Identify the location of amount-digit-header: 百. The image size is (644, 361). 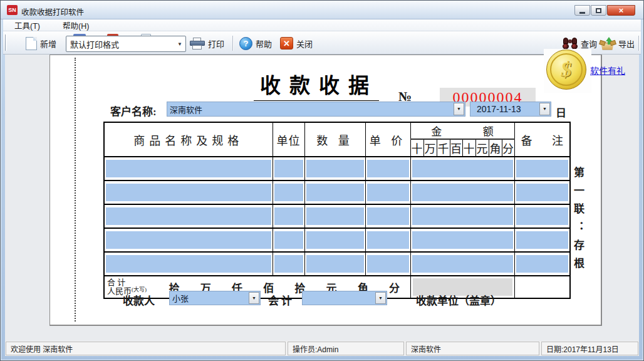
(456, 148).